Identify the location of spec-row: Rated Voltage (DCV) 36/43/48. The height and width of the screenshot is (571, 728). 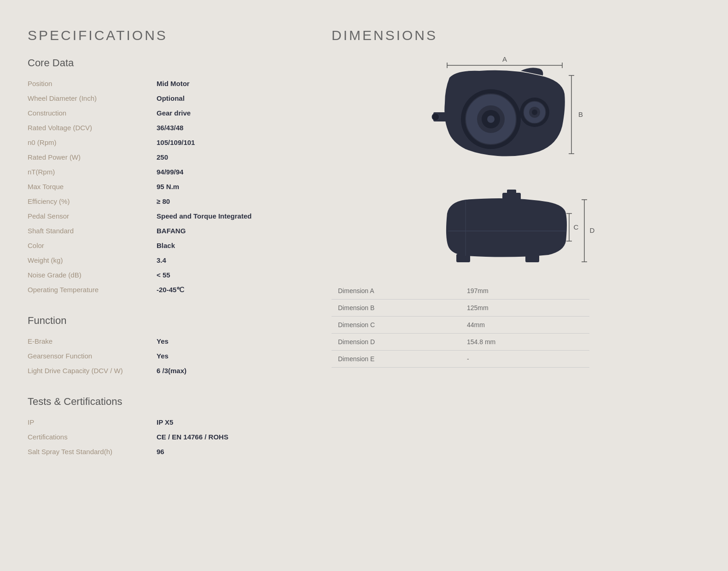
(161, 129).